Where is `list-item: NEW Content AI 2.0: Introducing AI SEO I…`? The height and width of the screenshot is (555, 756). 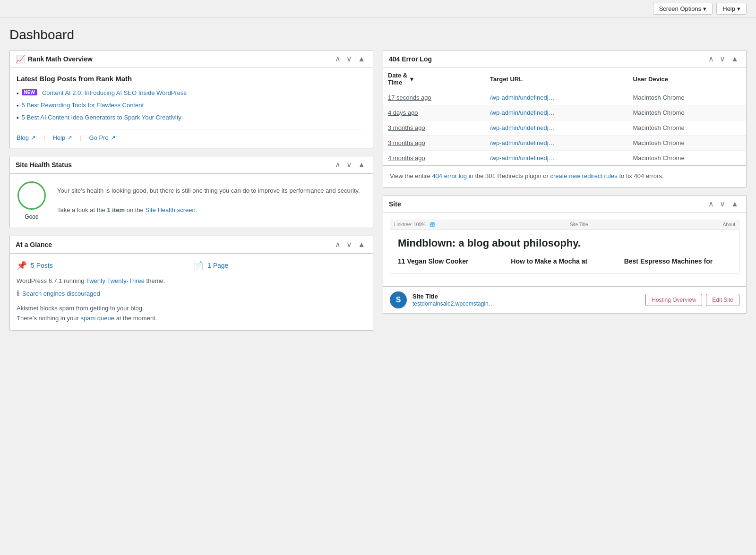 list-item: NEW Content AI 2.0: Introducing AI SEO I… is located at coordinates (191, 93).